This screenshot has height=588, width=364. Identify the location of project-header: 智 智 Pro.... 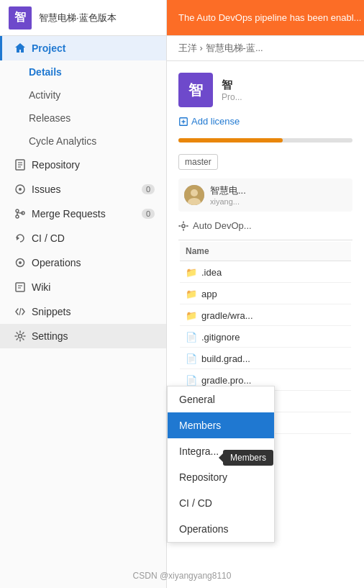
(265, 90).